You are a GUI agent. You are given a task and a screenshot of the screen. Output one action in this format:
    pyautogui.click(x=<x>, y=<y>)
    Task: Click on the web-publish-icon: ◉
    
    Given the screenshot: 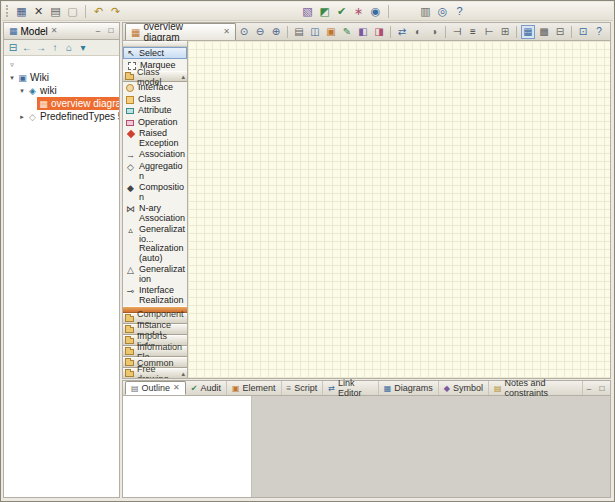 What is the action you would take?
    pyautogui.click(x=376, y=12)
    